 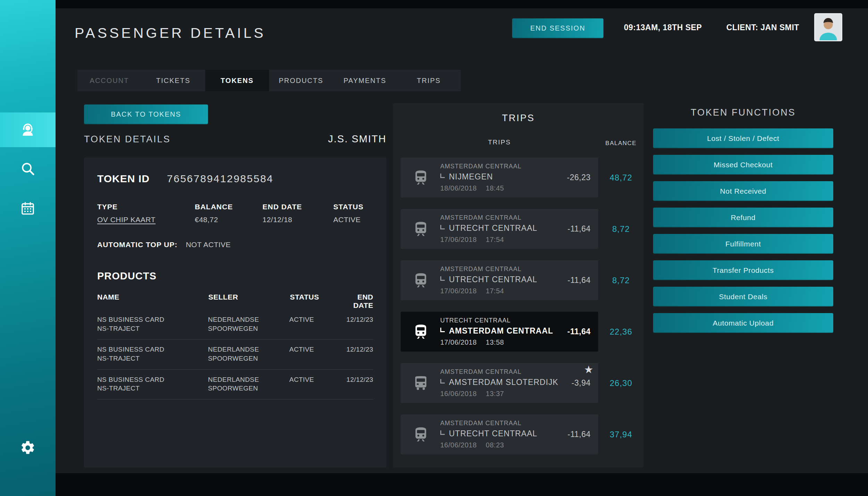 What do you see at coordinates (365, 81) in the screenshot?
I see `tab-payments: PAYMENTS` at bounding box center [365, 81].